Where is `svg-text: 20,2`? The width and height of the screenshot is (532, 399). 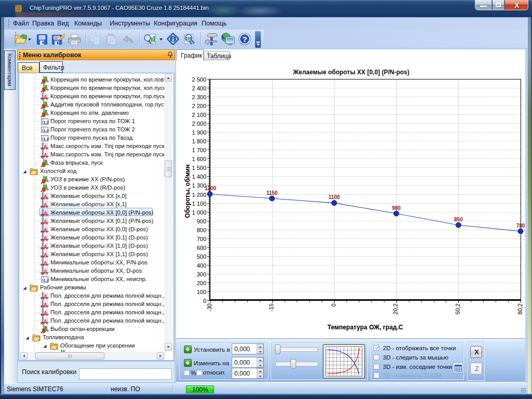 svg-text: 20,2 is located at coordinates (395, 309).